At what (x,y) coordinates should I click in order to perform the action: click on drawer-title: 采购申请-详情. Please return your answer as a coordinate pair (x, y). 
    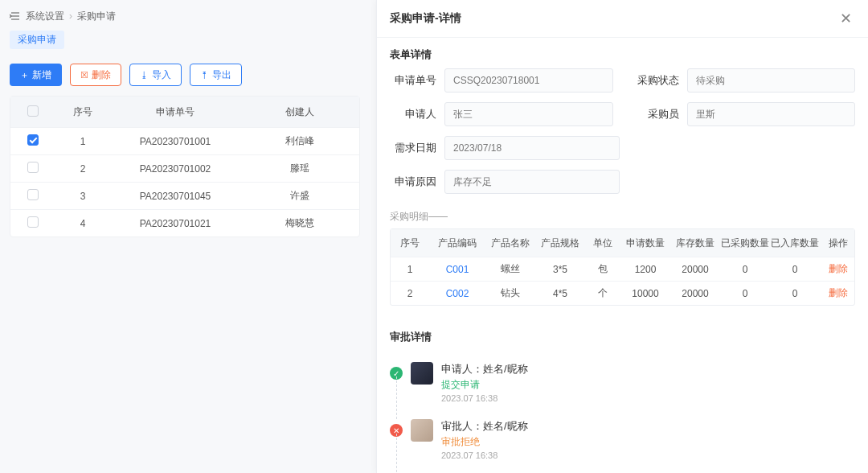
    Looking at the image, I should click on (426, 19).